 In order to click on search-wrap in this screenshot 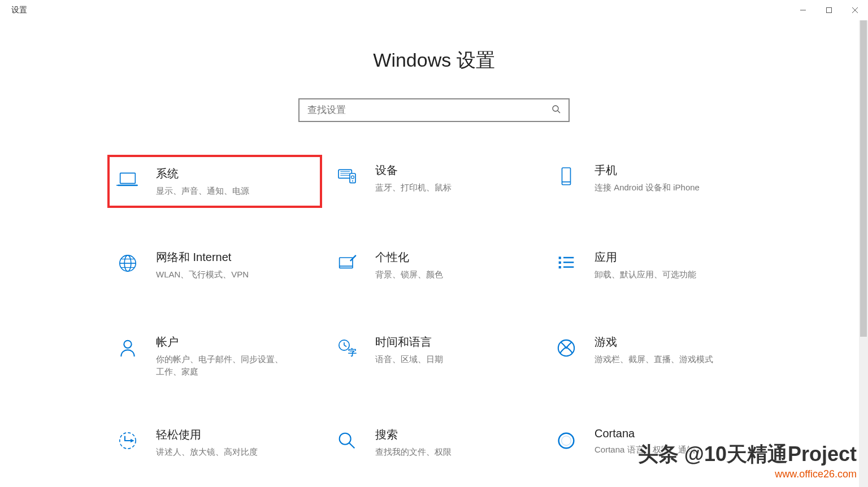, I will do `click(434, 110)`.